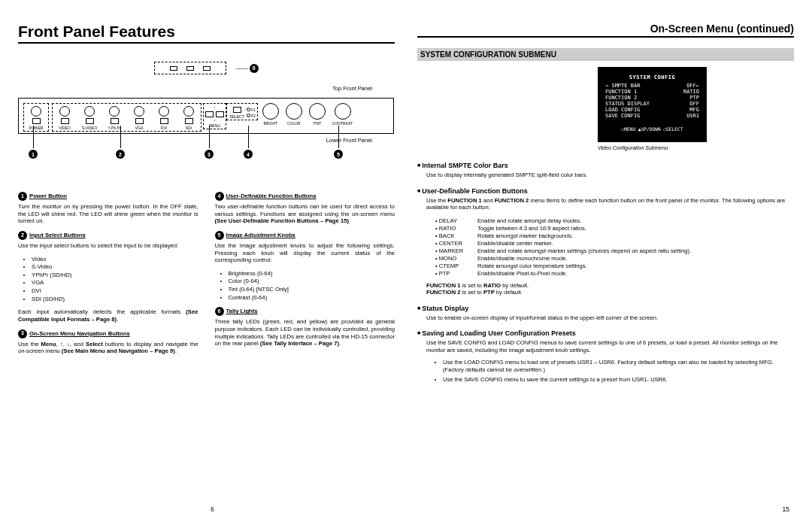 The width and height of the screenshot is (812, 525). What do you see at coordinates (606, 191) in the screenshot?
I see `heading-func-buttons: User-Definable Function Buttons` at bounding box center [606, 191].